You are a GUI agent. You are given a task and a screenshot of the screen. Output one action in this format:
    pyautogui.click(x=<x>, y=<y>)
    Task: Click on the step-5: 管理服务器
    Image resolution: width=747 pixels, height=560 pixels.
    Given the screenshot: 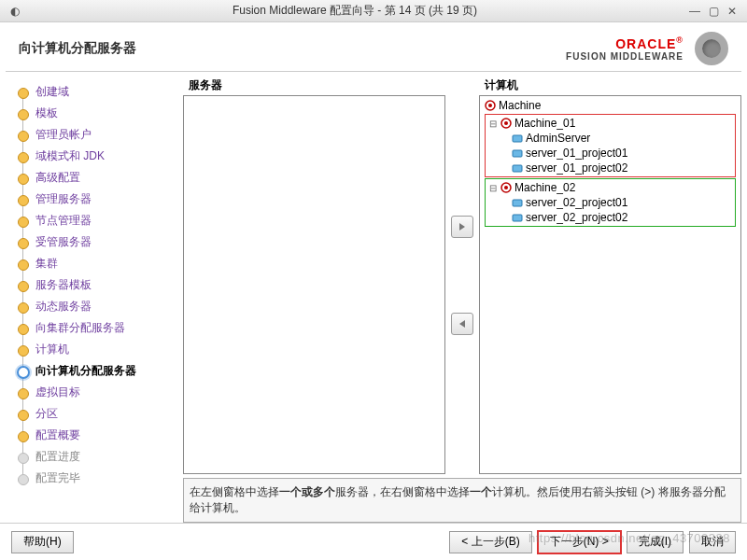 What is the action you would take?
    pyautogui.click(x=97, y=200)
    